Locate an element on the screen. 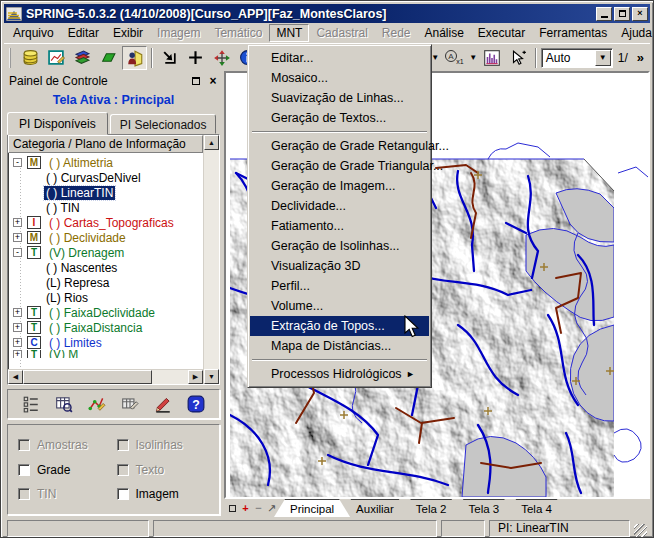  menubar-item: Executar is located at coordinates (502, 33).